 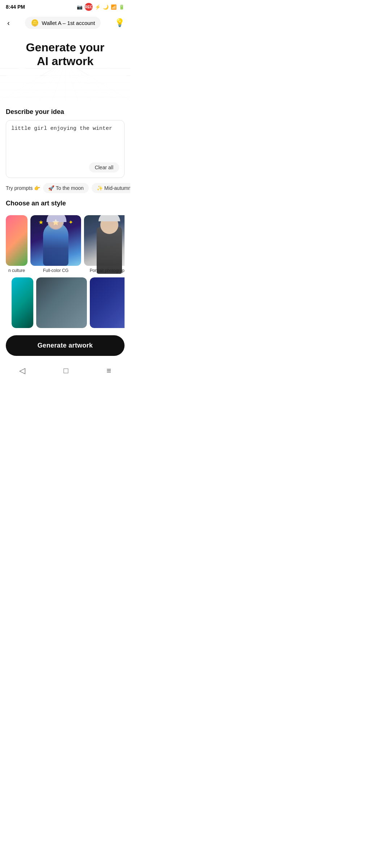 I want to click on moon-chip-text: To the moon, so click(x=70, y=188).